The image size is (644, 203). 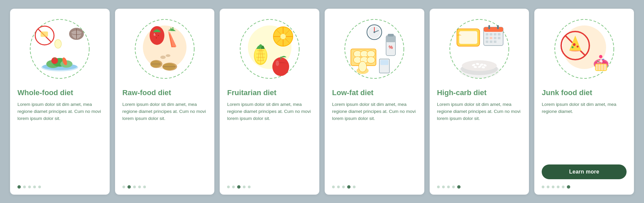 What do you see at coordinates (165, 49) in the screenshot?
I see `raw-food-illustration` at bounding box center [165, 49].